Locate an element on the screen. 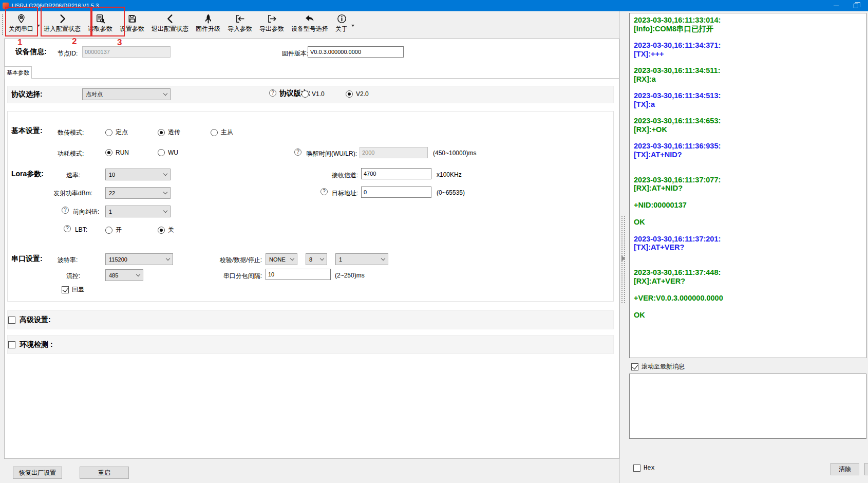  protocol-v1-radio: V1.0 is located at coordinates (313, 94).